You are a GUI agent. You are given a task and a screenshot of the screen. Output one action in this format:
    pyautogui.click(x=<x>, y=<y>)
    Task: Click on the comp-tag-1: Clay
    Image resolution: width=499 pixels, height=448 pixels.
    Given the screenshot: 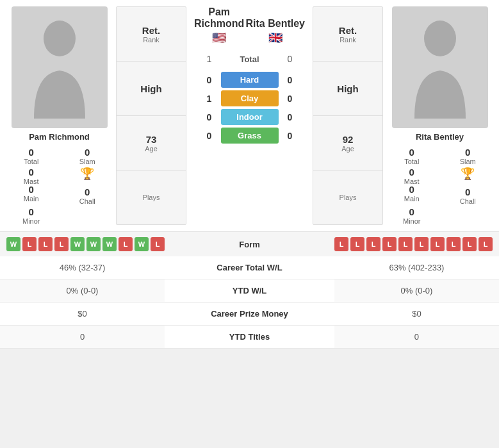 What is the action you would take?
    pyautogui.click(x=250, y=99)
    